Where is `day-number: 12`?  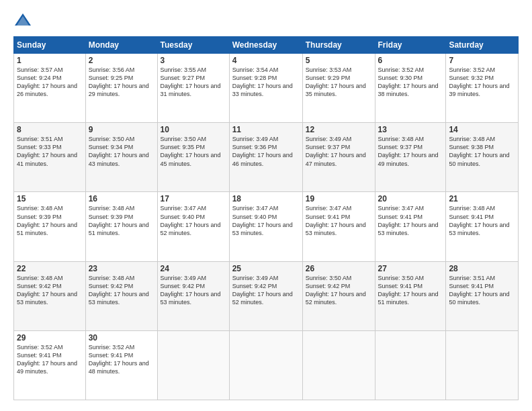
day-number: 12 is located at coordinates (339, 130).